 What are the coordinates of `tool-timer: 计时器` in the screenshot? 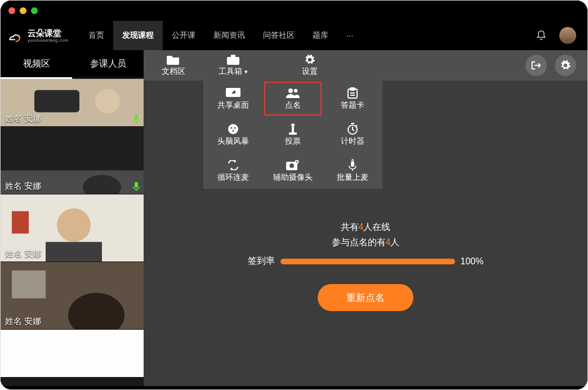 It's located at (353, 135).